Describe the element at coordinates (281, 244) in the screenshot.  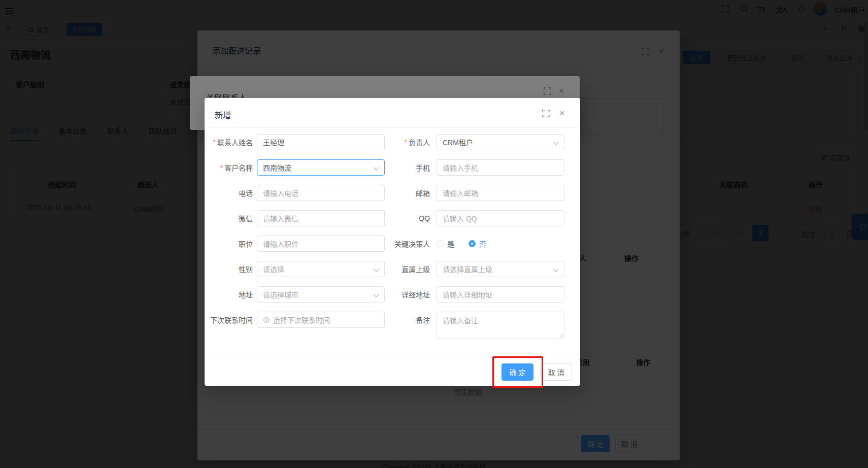
I see `position-placeholder: 请输入职位` at that location.